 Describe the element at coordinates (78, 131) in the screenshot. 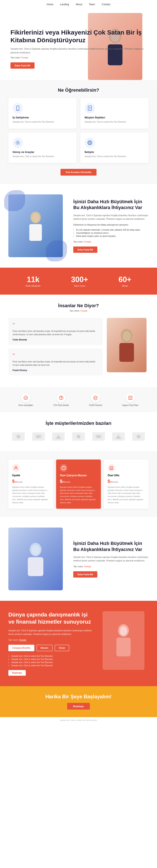

I see `cards-grid: İş Geliştirme Sample text. Click to sele…` at that location.